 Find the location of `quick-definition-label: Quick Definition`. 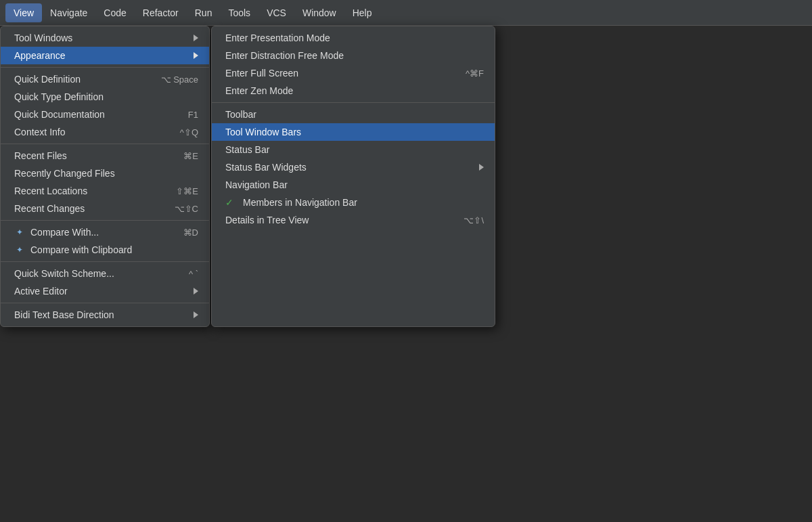

quick-definition-label: Quick Definition is located at coordinates (47, 79).